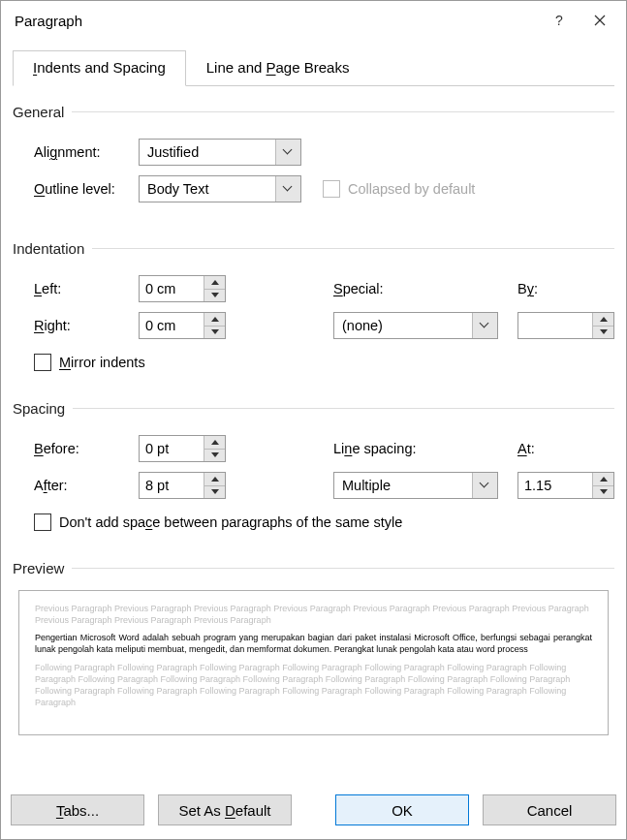  What do you see at coordinates (182, 485) in the screenshot?
I see `spinner-after` at bounding box center [182, 485].